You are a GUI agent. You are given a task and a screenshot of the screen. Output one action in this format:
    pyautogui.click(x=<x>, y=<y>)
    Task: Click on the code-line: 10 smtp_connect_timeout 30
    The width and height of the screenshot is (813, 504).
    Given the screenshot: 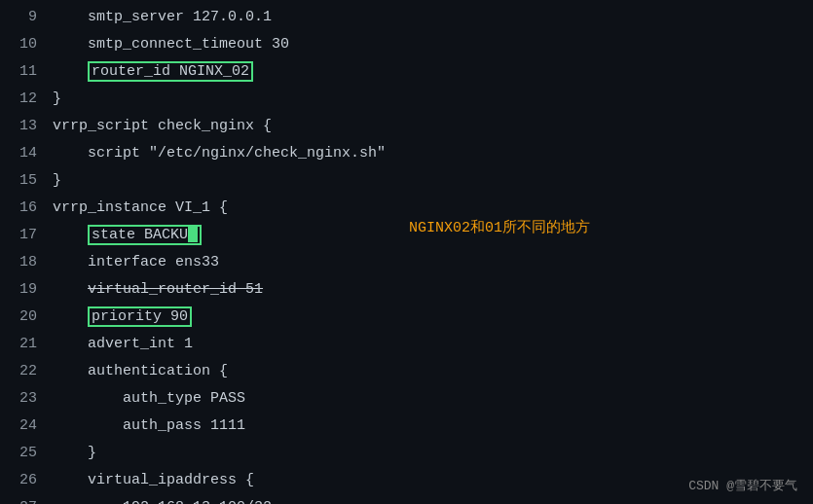 What is the action you would take?
    pyautogui.click(x=407, y=45)
    